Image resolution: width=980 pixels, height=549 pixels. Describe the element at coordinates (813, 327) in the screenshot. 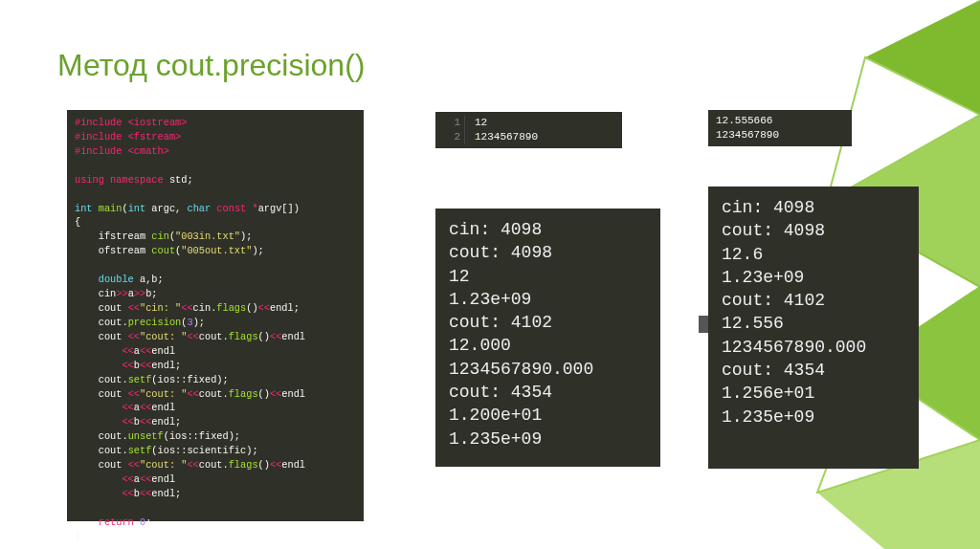

I see `output-panel-2: cin: 4098cout: 409812.61.23e+09cout: 410…` at that location.